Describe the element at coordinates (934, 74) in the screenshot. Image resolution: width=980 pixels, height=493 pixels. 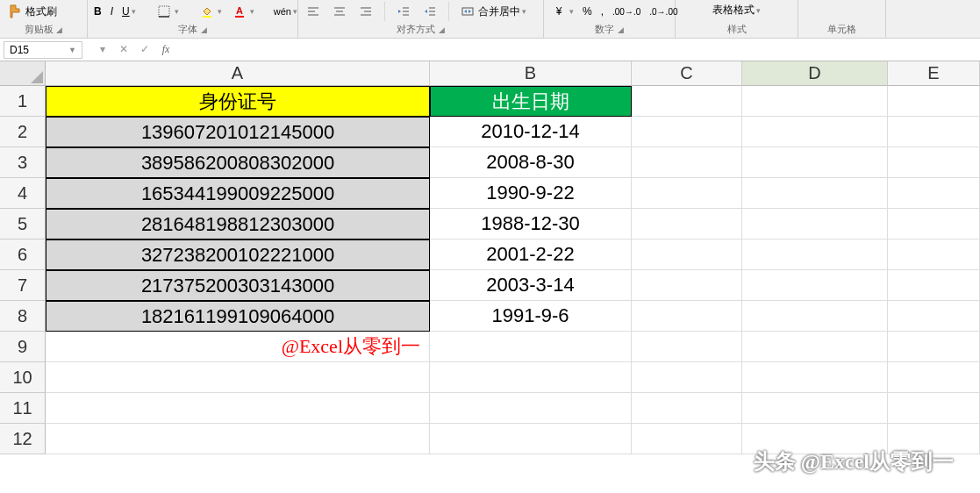
I see `column-header-E: E` at that location.